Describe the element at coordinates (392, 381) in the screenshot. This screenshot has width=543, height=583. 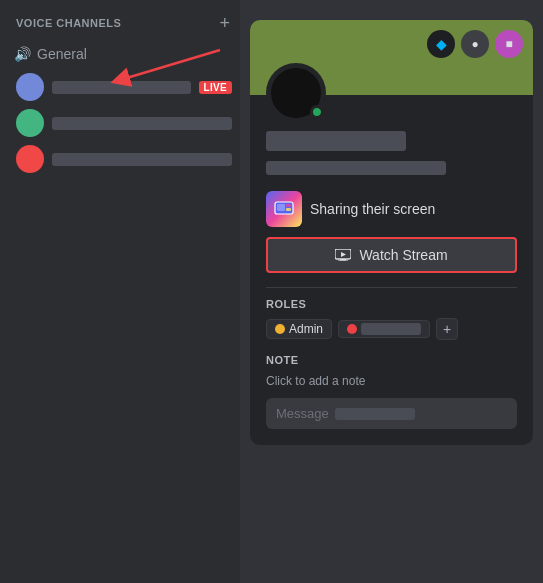
I see `note-placeholder-text: Click to add a note` at that location.